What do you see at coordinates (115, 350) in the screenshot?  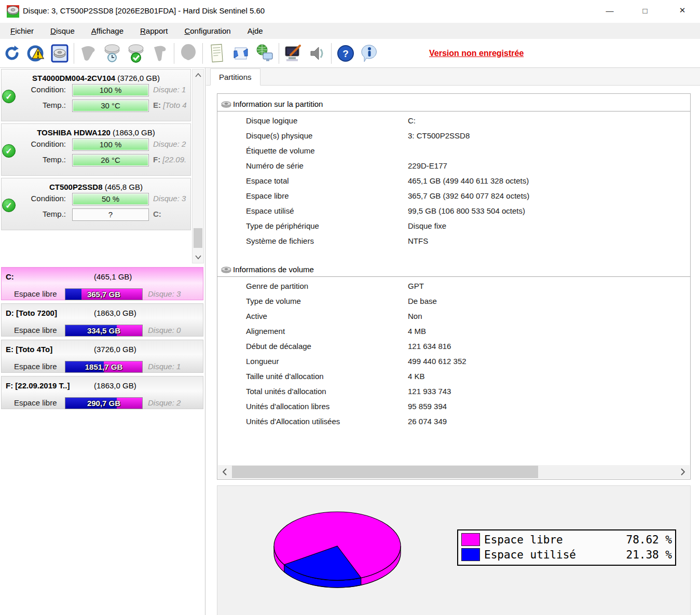 I see `partition-size: (3726,0 GB)` at bounding box center [115, 350].